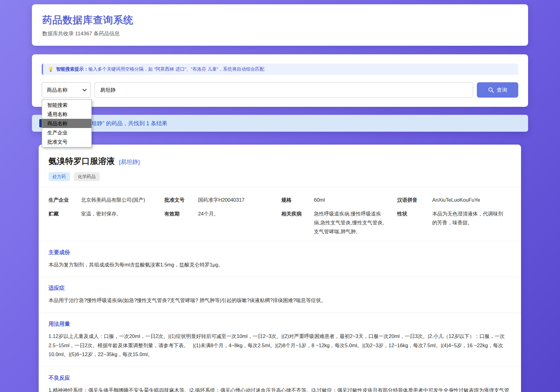 The width and height of the screenshot is (560, 392). I want to click on drug-section-body: 1.精神神经系统：偶见头痛手颤嗜睡不安头晕失眠四肢麻木等。|2.循环系统：偶见心…, so click(280, 389).